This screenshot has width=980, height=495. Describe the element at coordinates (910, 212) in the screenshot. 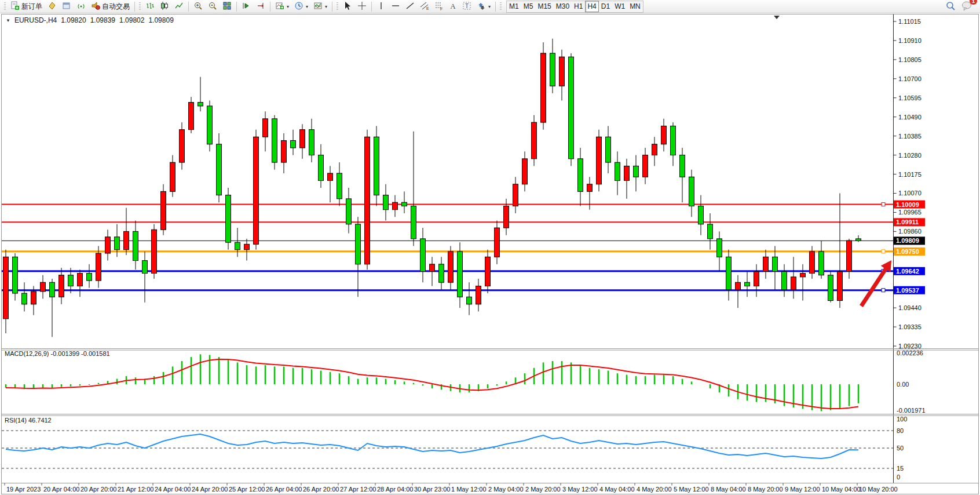

I see `price-tick-label: 1.09965` at that location.